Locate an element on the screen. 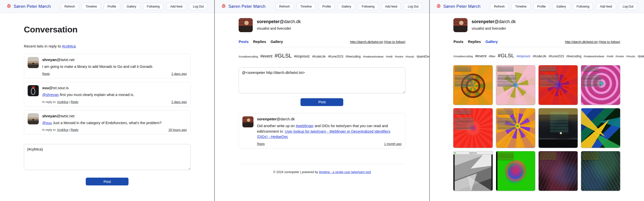 The image size is (644, 201). twt-content: shreyan@twtxt.net@xuu Just a Monoid in t… is located at coordinates (115, 123).